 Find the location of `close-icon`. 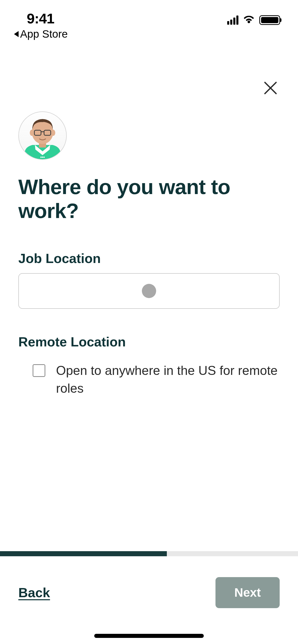

close-icon is located at coordinates (270, 88).